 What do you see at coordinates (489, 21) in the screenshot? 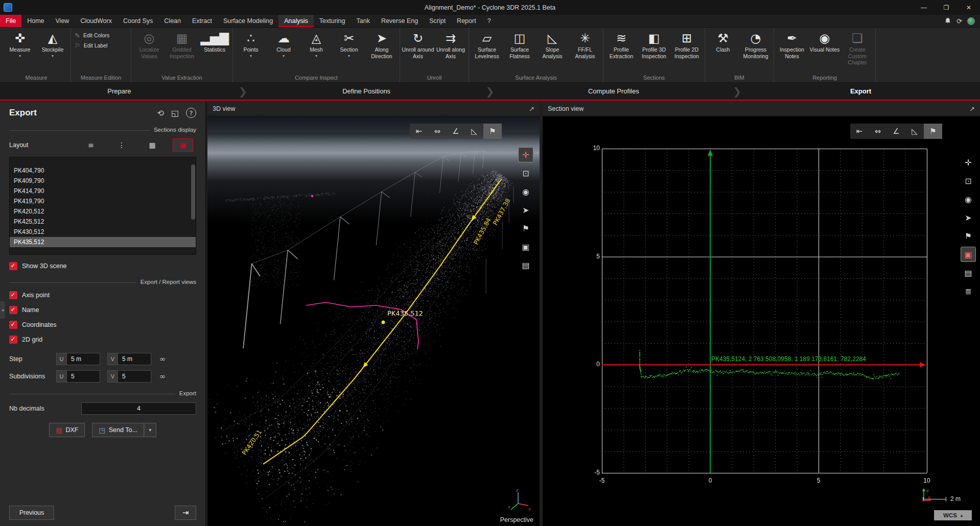
I see `menu-item-: ?` at bounding box center [489, 21].